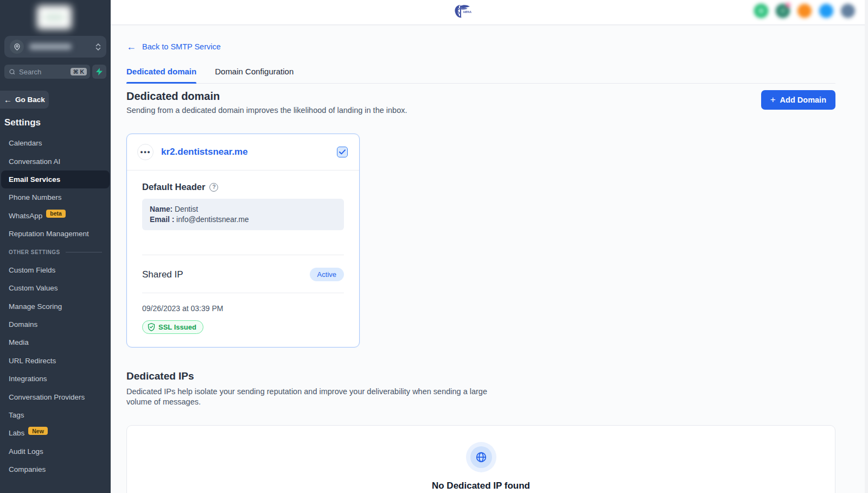 Image resolution: width=868 pixels, height=493 pixels. Describe the element at coordinates (342, 152) in the screenshot. I see `check-icon` at that location.